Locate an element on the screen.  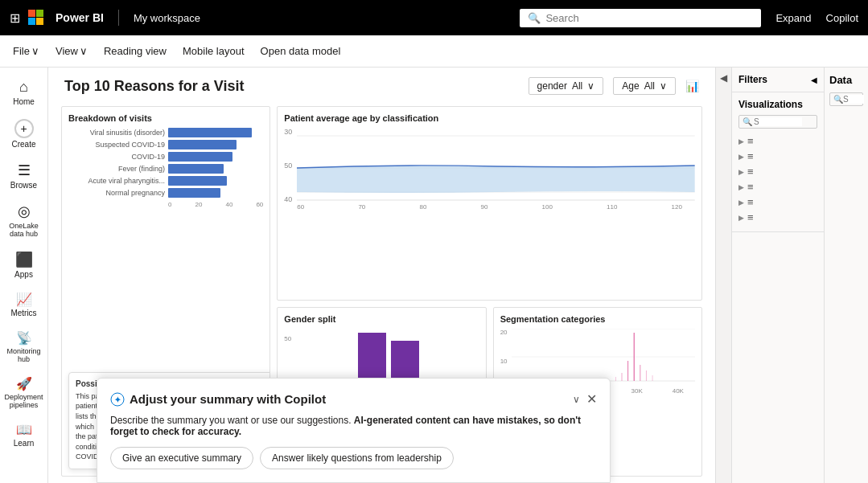
metrics-icon: 📈 is located at coordinates (24, 299).